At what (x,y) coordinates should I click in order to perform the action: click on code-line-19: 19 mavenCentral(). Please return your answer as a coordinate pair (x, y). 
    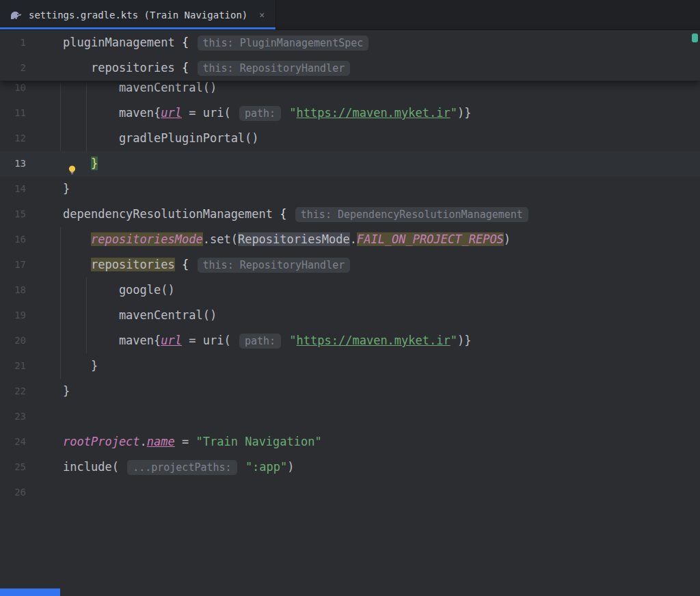
    Looking at the image, I should click on (350, 316).